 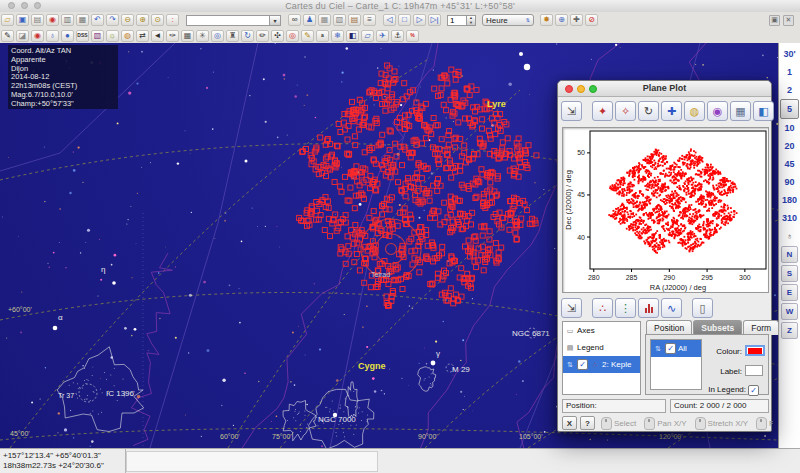 I want to click on grid-star-icon: ✳, so click(x=202, y=36).